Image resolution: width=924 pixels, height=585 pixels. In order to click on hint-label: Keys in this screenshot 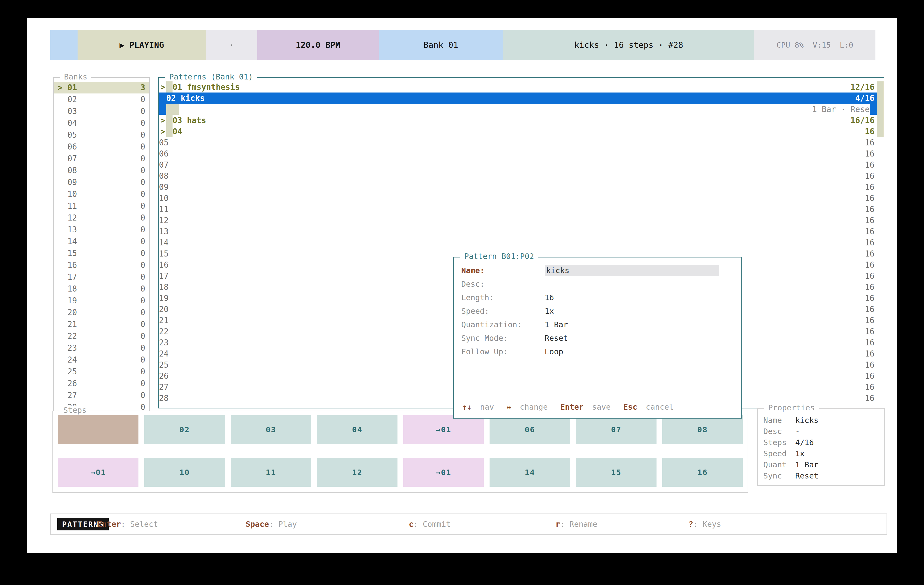, I will do `click(710, 524)`.